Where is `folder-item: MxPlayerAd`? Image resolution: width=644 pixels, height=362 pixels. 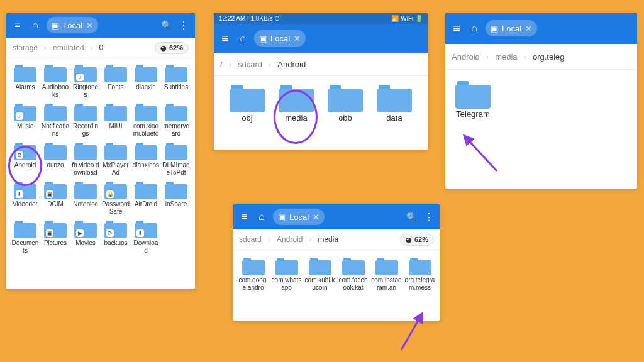 folder-item: MxPlayerAd is located at coordinates (116, 160).